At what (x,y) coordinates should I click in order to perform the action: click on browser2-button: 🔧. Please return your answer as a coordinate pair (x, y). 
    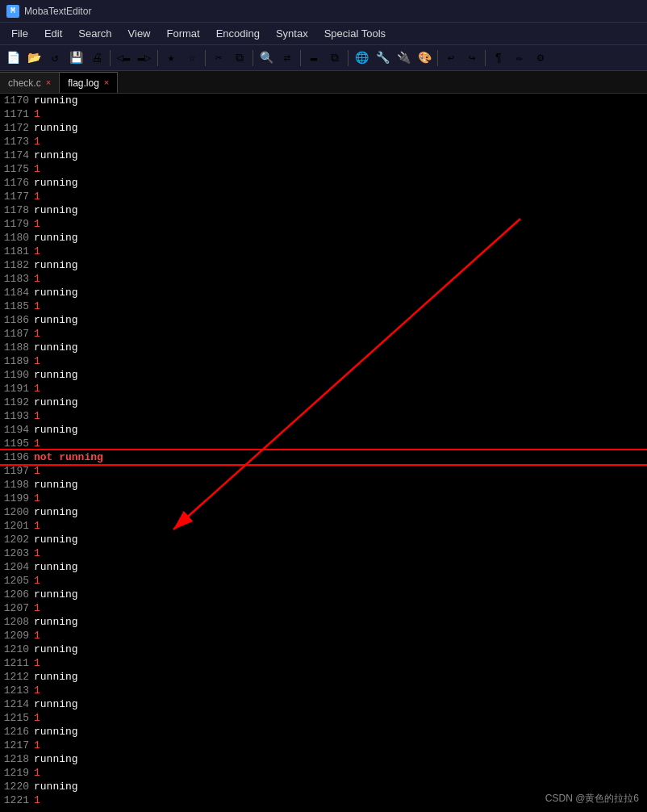
    Looking at the image, I should click on (382, 58).